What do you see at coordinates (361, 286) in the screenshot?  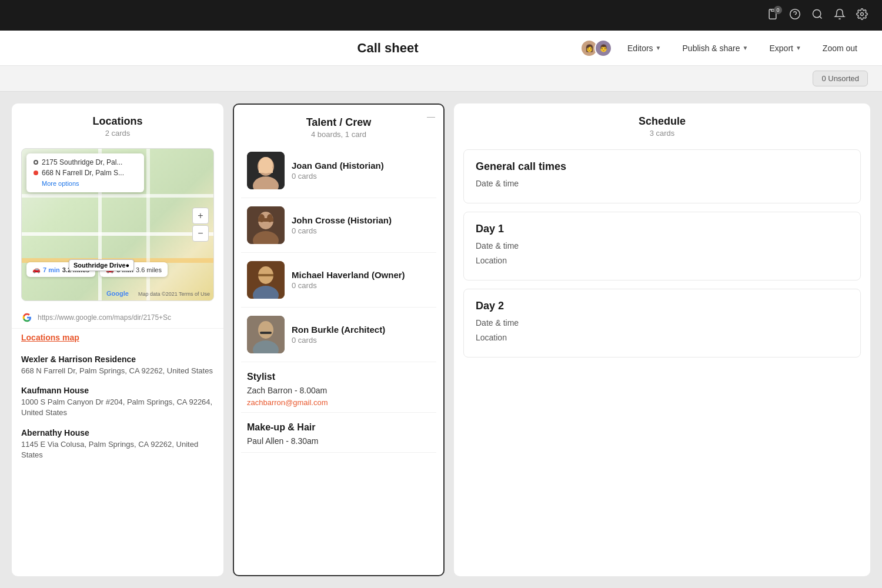 I see `person-cards-2: 0 cards` at bounding box center [361, 286].